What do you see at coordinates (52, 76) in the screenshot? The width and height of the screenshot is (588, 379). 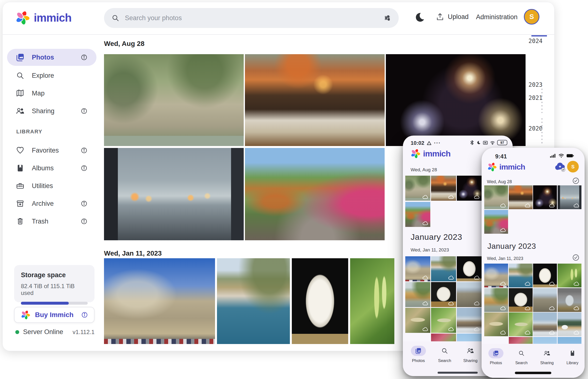 I see `sidebar-item-explore: Explore` at bounding box center [52, 76].